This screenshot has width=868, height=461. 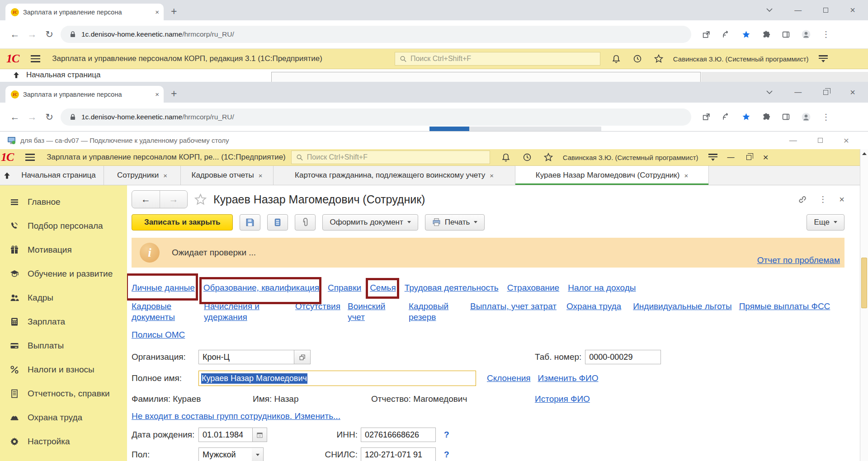 I want to click on save-button, so click(x=250, y=222).